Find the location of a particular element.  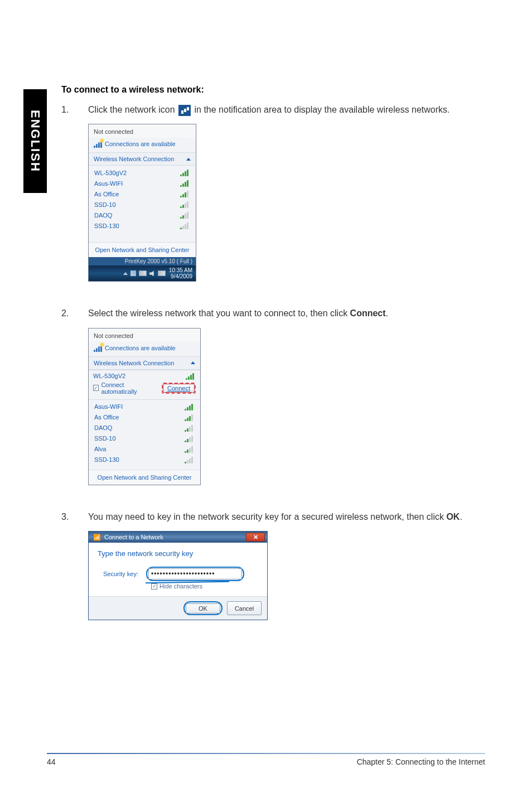

printkey-tooltip: PrintKey 2000 v5.10 ( Full ) is located at coordinates (142, 261).